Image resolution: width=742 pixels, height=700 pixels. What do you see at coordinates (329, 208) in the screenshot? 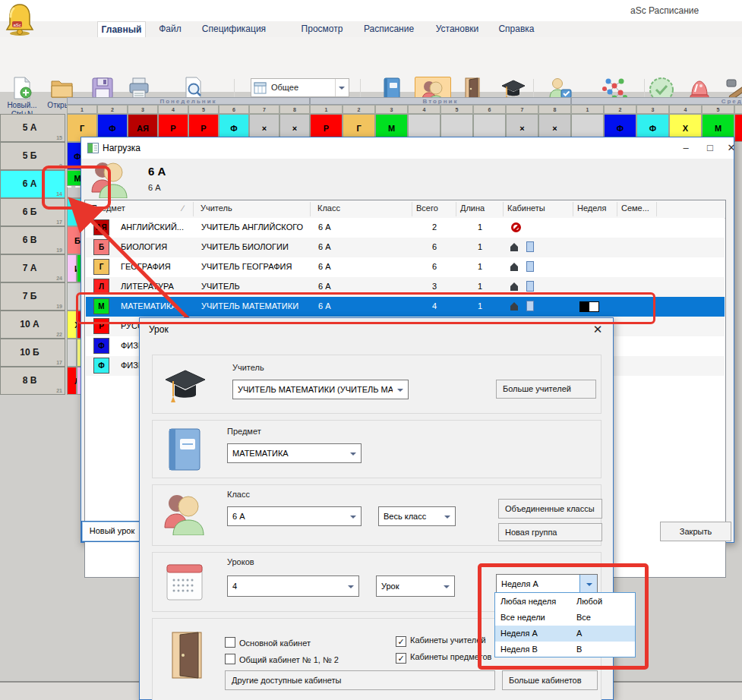
I see `column-header: Класс` at bounding box center [329, 208].